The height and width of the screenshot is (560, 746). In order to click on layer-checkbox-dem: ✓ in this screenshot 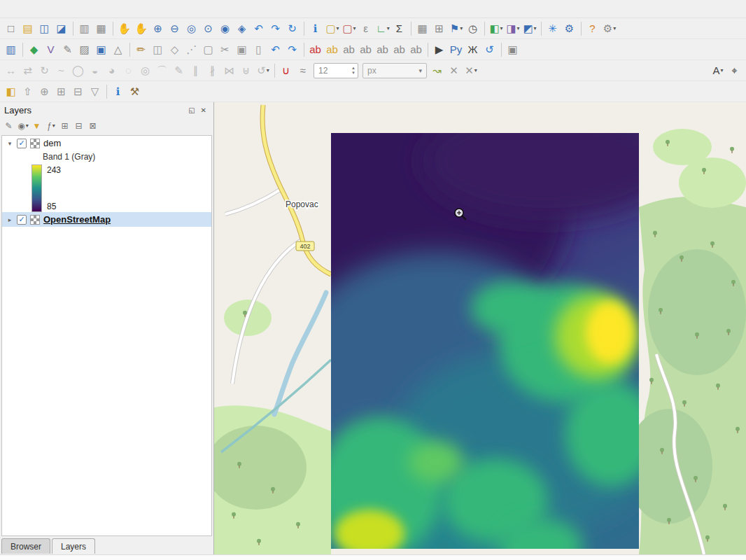, I will do `click(22, 144)`.